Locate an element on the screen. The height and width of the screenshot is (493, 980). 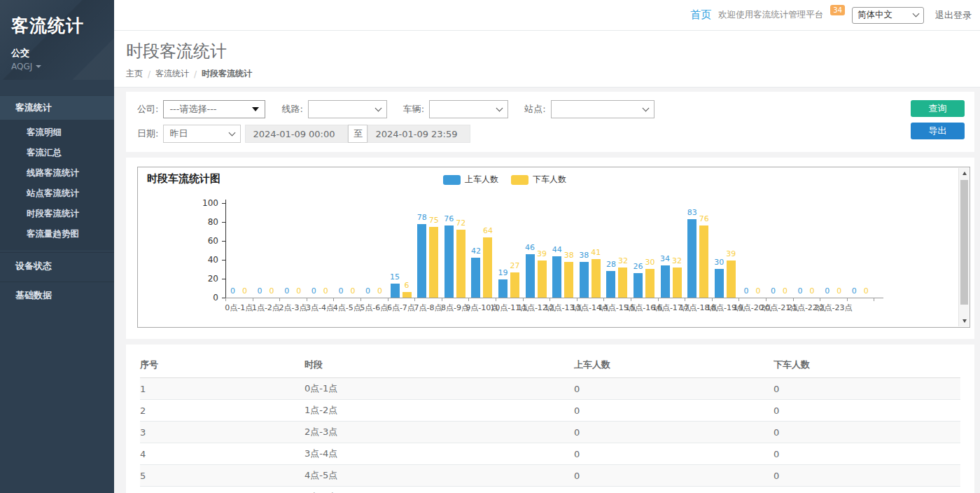
line-select is located at coordinates (347, 109).